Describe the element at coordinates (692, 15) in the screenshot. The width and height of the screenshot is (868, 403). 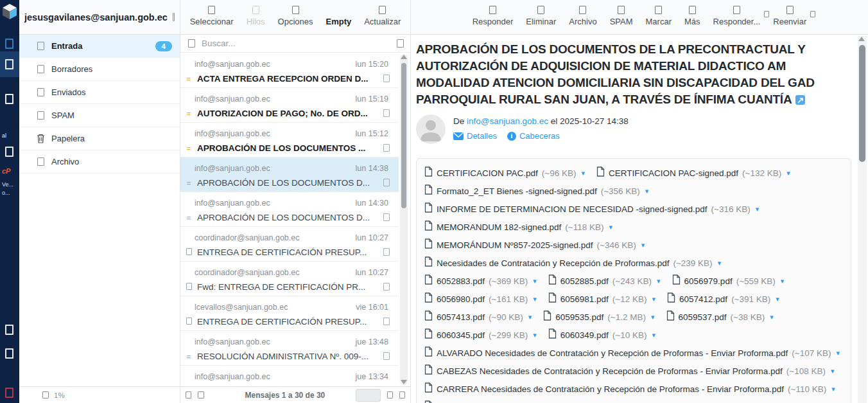
I see `message-m-s-button: Más` at that location.